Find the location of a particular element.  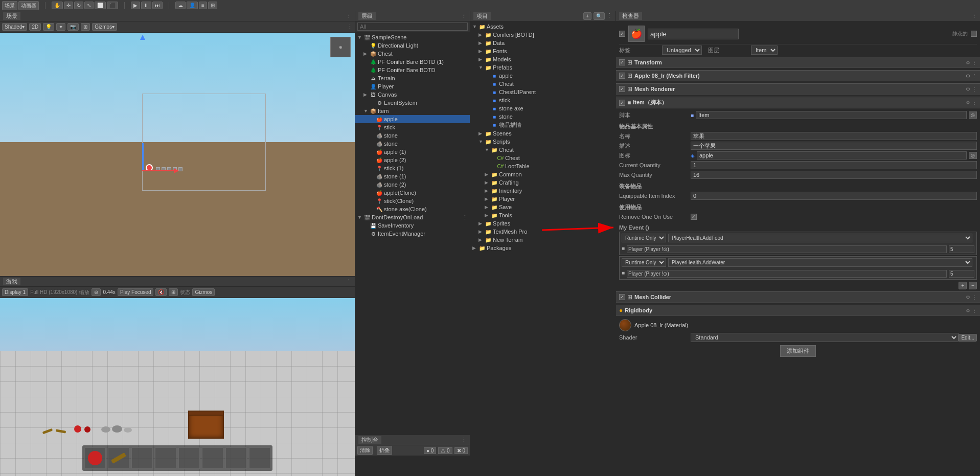

tree-item-itemevent: ⚙ ItemEventManager is located at coordinates (413, 234).